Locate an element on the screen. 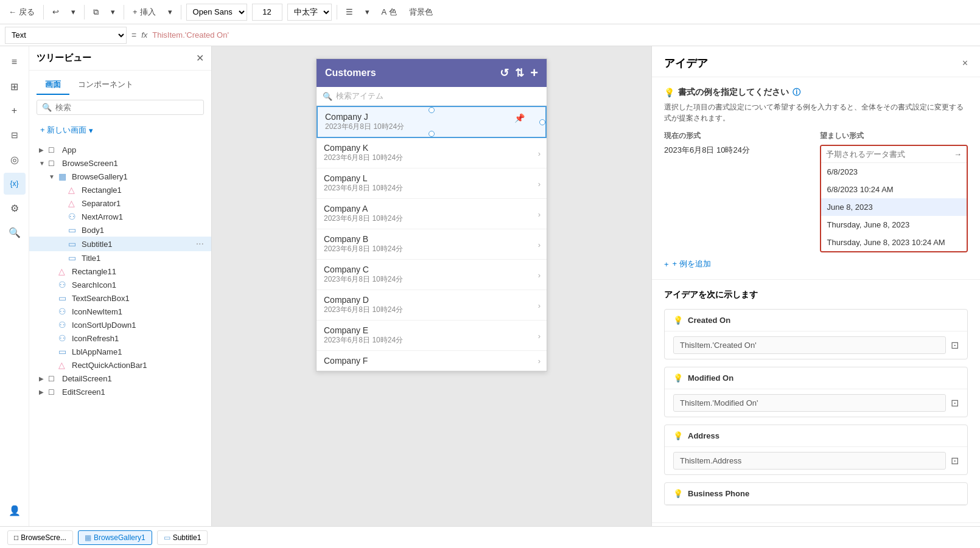  tree-item-TextSearchBox1: ▭ TextSearchBox1 is located at coordinates (121, 298).